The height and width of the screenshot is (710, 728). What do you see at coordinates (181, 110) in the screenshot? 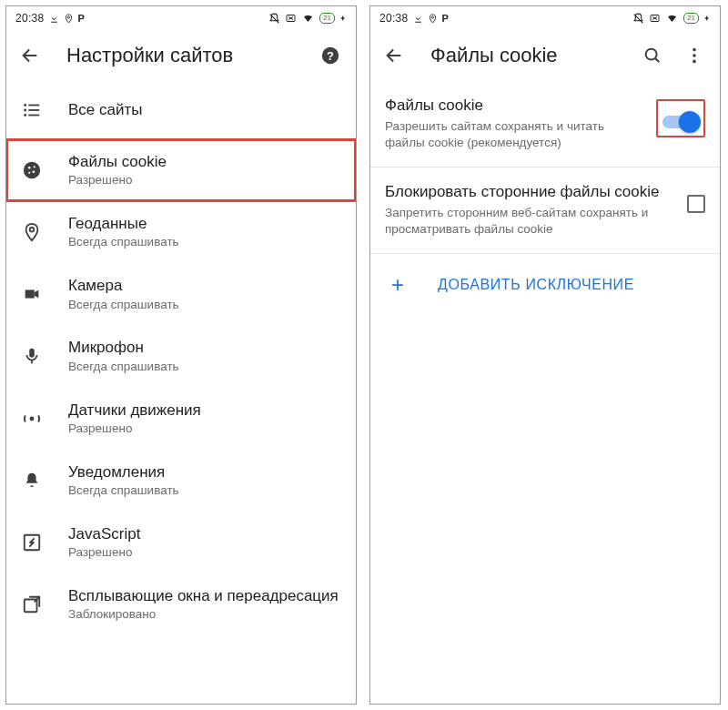
I see `row-all-sites: Все сайты` at bounding box center [181, 110].